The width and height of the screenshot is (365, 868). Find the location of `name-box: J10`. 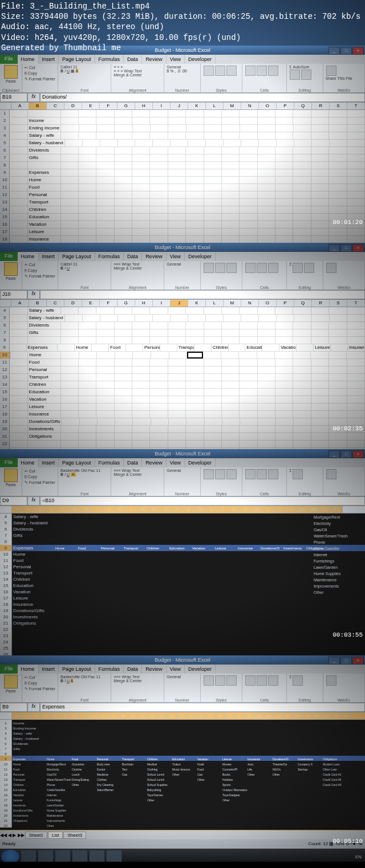

name-box: J10 is located at coordinates (14, 295).